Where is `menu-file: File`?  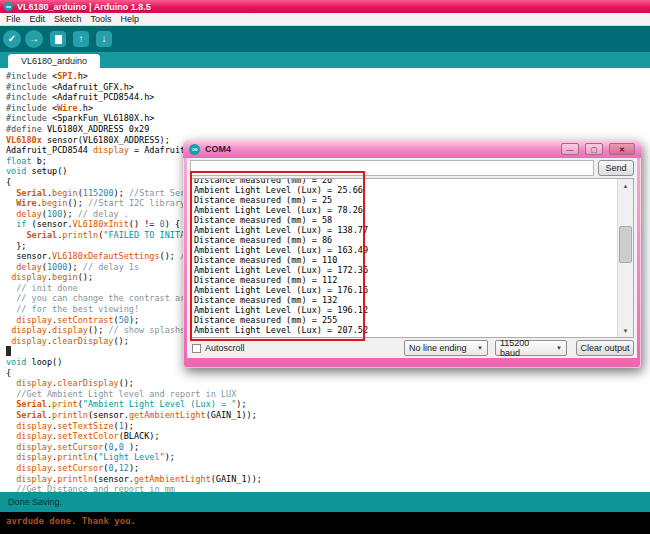 menu-file: File is located at coordinates (14, 19).